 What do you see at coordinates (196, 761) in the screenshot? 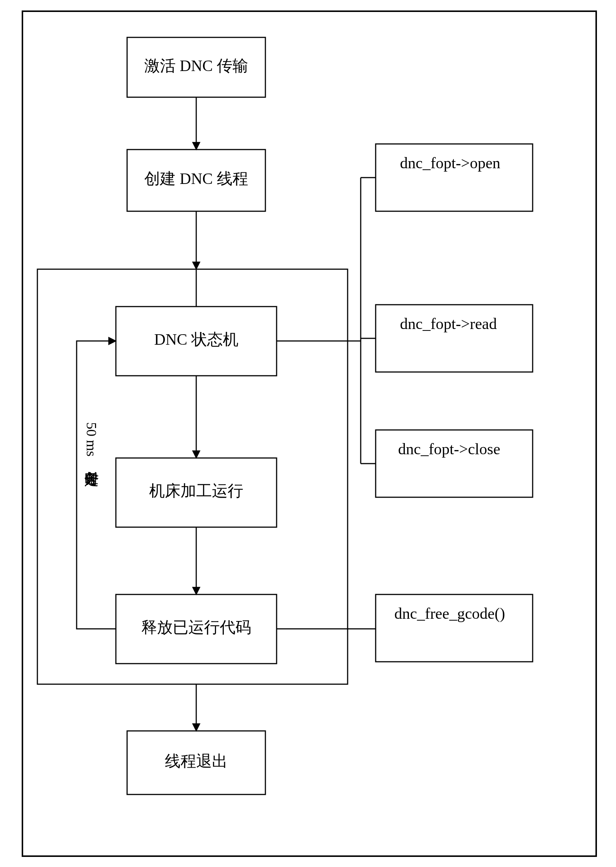
I see `node-exit-label: 线程退出` at bounding box center [196, 761].